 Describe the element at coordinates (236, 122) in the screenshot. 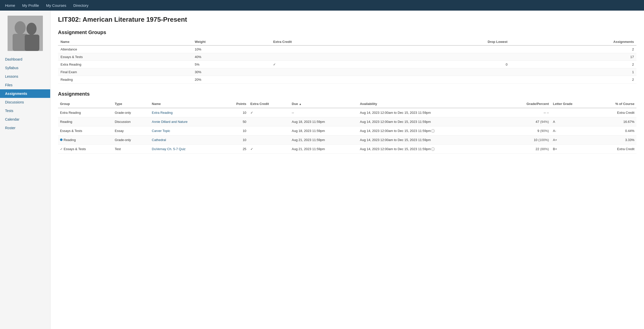

I see `asgn-cell-points: 50` at that location.